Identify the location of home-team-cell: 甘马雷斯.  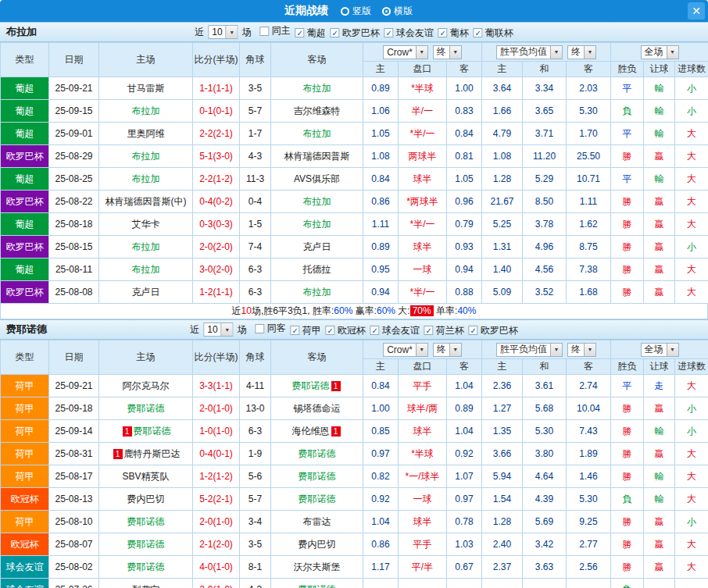
(146, 89).